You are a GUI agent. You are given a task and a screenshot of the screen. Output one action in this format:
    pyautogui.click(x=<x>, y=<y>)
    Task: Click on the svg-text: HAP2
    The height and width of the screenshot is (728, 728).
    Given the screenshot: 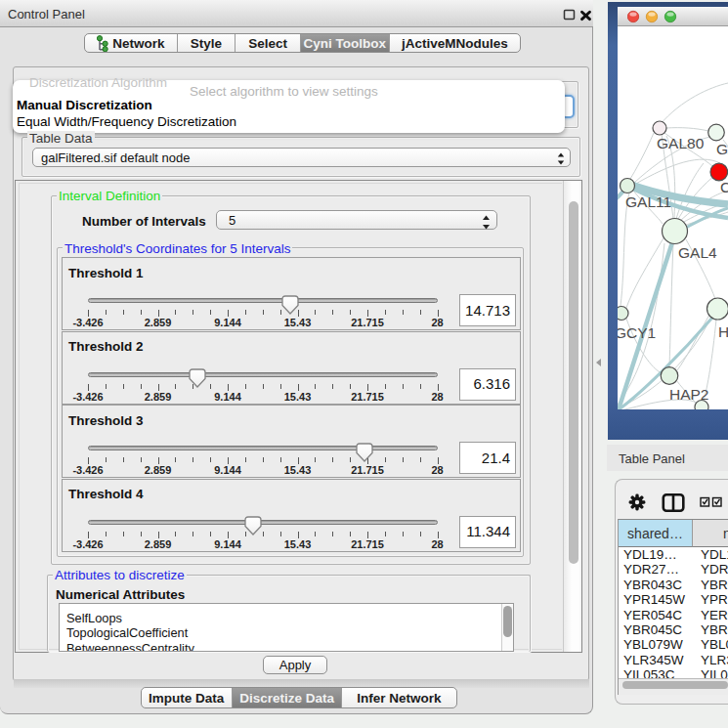 What is the action you would take?
    pyautogui.click(x=690, y=395)
    